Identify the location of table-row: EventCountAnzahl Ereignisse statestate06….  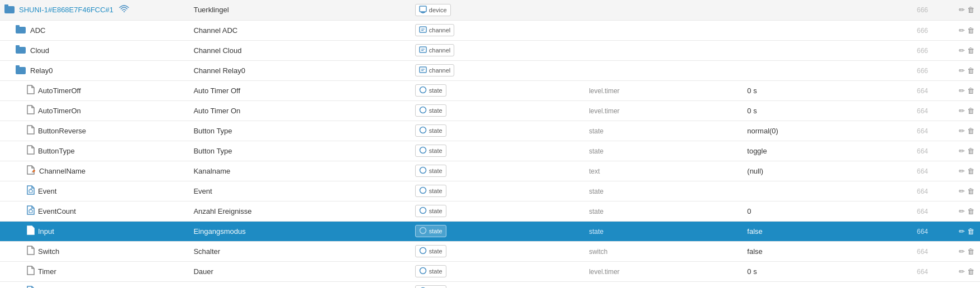
(490, 211).